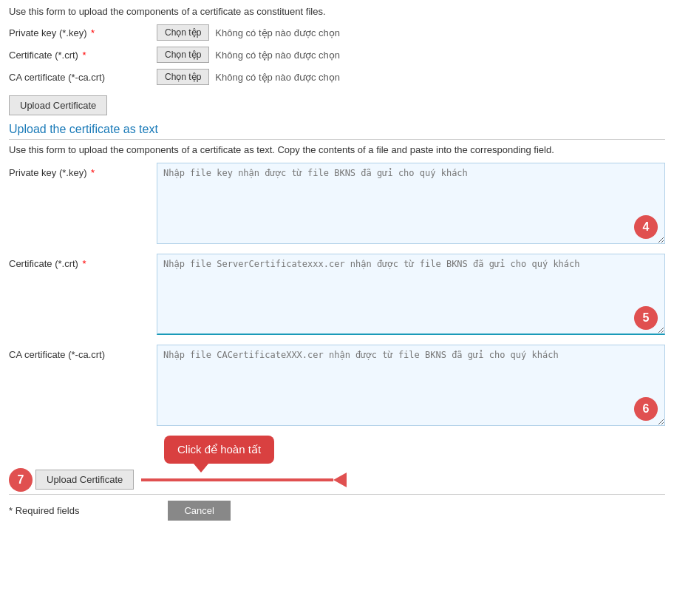  I want to click on choose-file-btn-private-key: Chọn tệp, so click(183, 33).